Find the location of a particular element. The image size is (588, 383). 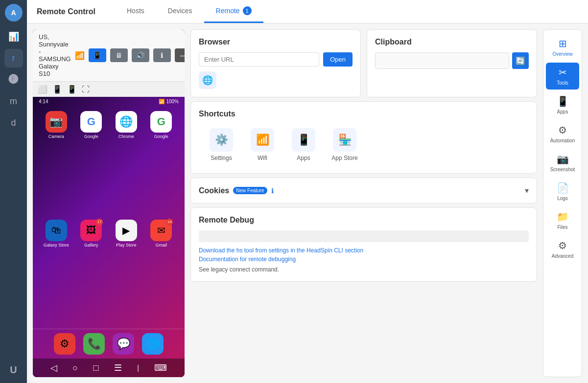

nav-tabs: Hosts Devices Remote 1 is located at coordinates (189, 12).